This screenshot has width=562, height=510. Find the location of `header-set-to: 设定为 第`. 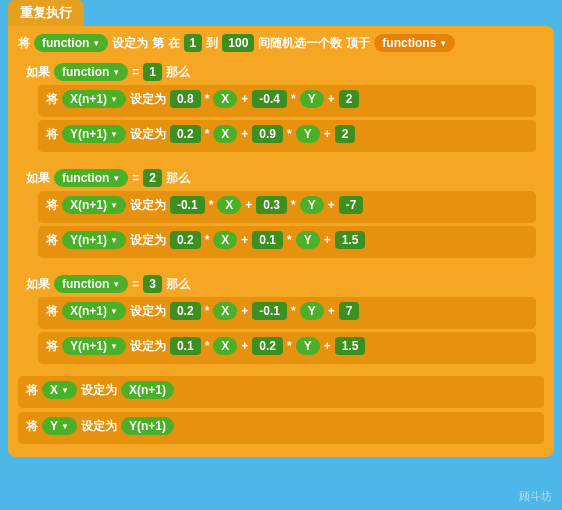

header-set-to: 设定为 第 is located at coordinates (138, 44).